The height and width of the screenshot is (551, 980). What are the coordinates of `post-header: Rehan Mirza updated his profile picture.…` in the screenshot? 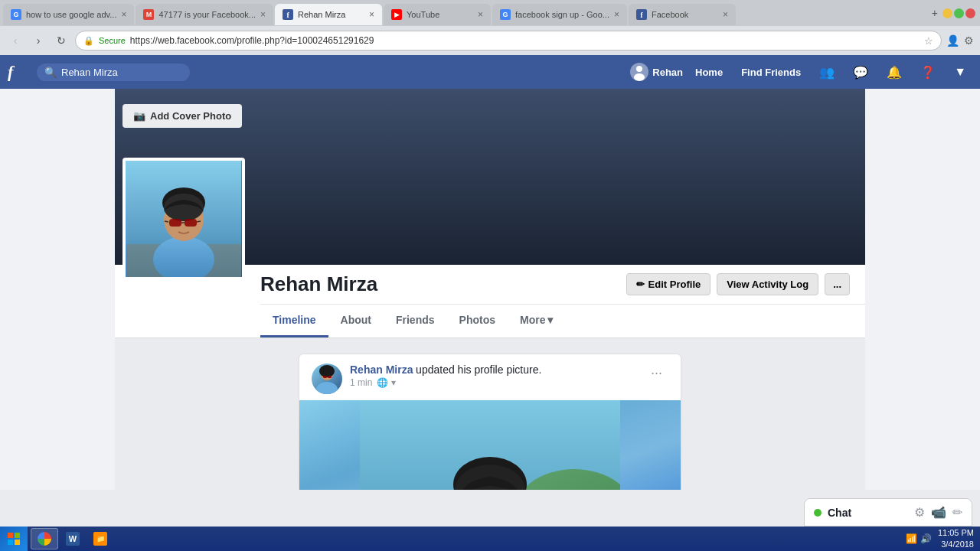 It's located at (490, 377).